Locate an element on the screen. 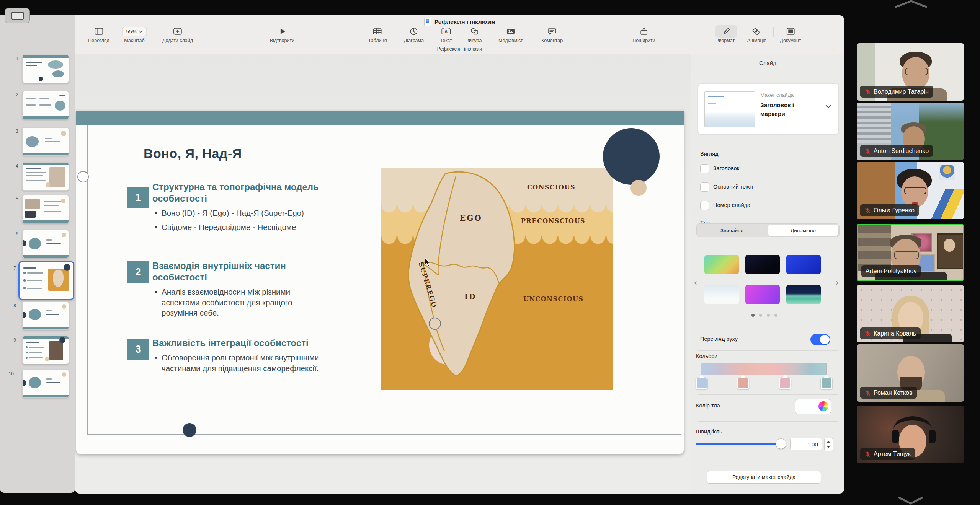 This screenshot has height=505, width=980. gradient-handle-pink is located at coordinates (785, 383).